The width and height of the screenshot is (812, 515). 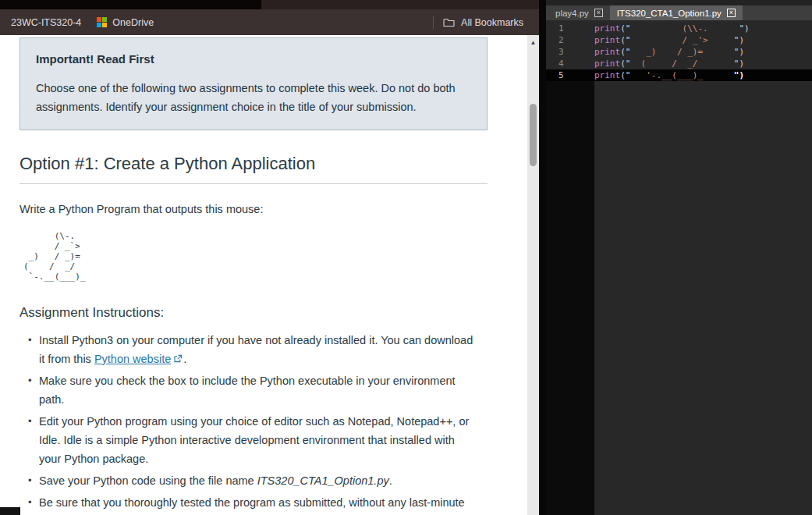 I want to click on important-callout: Important! Read First Choose one of the …, so click(x=254, y=84).